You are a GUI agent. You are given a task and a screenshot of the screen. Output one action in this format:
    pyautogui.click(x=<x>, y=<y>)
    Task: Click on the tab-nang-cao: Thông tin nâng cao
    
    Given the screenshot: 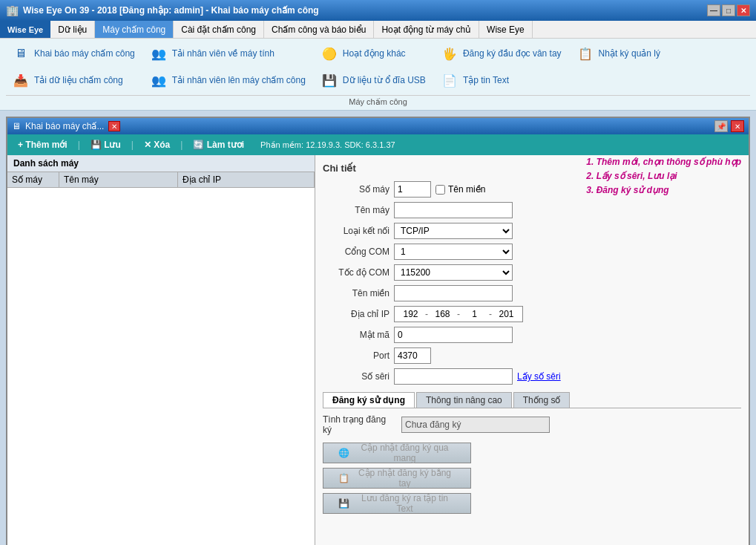 What is the action you would take?
    pyautogui.click(x=464, y=399)
    